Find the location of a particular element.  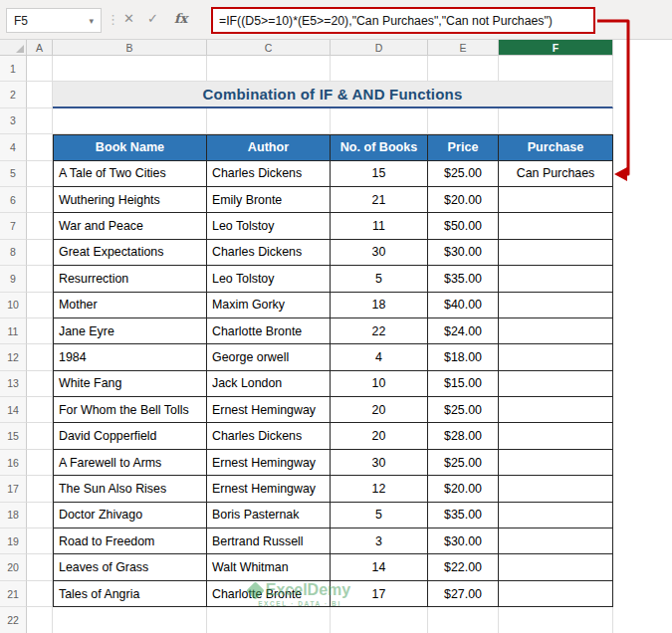

cell-a20 is located at coordinates (40, 567).